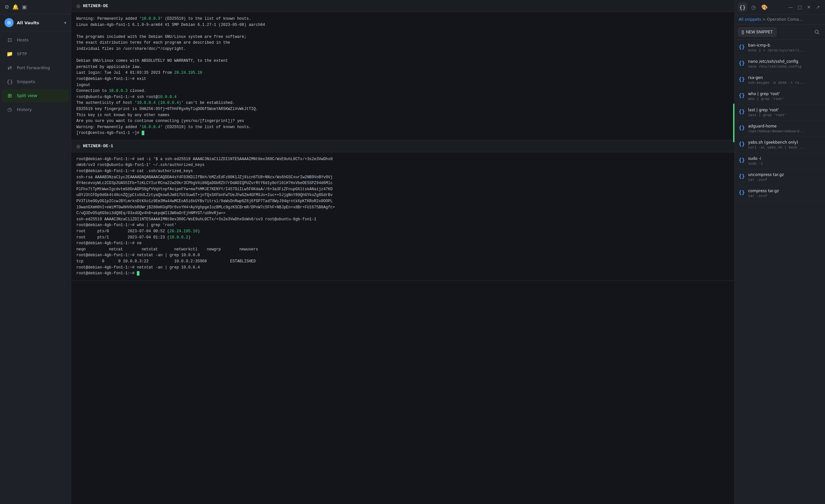 This screenshot has width=825, height=504. Describe the element at coordinates (78, 146) in the screenshot. I see `terminal-header-icon-2: ◎` at that location.